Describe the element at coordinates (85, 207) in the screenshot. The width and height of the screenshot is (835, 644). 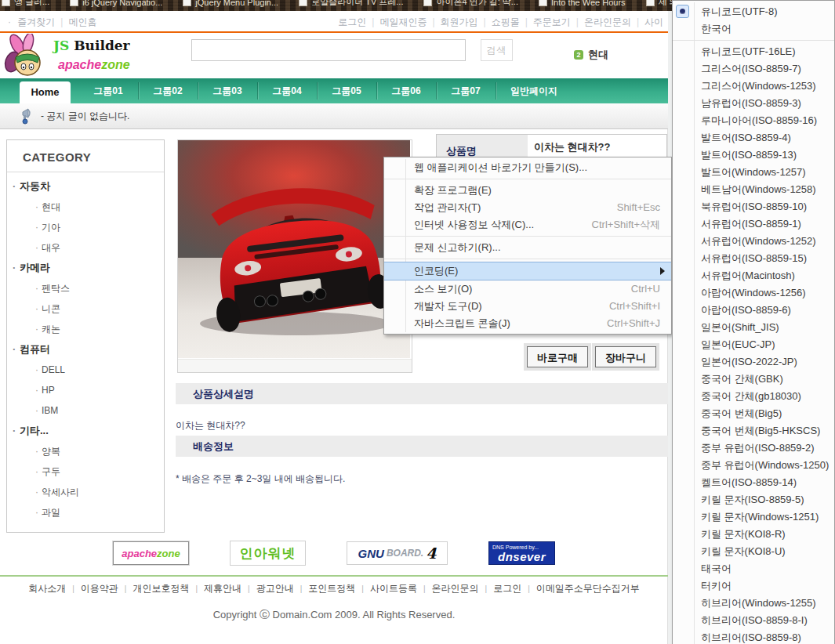
I see `sidebar-item: 현대` at that location.